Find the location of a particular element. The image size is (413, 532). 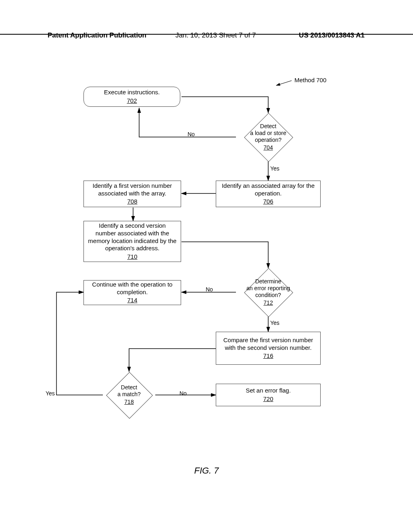

diamond-ref: 704 is located at coordinates (268, 148).